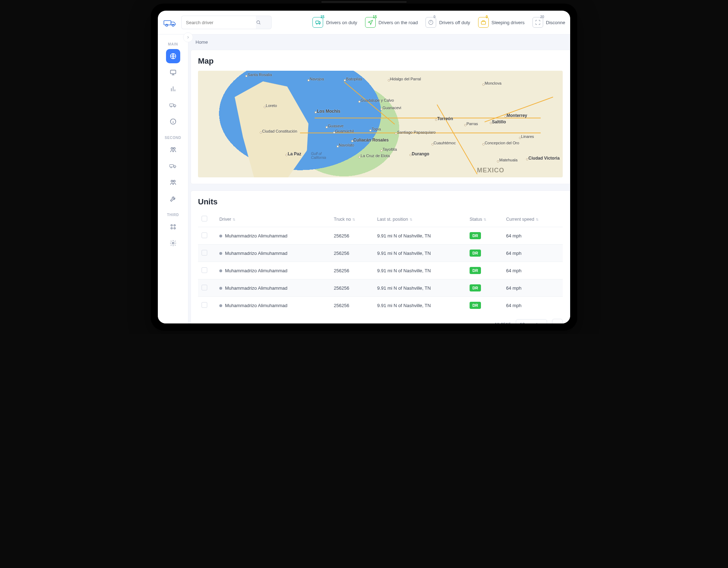 This screenshot has width=728, height=568. I want to click on prev-page-button: ‹, so click(557, 321).